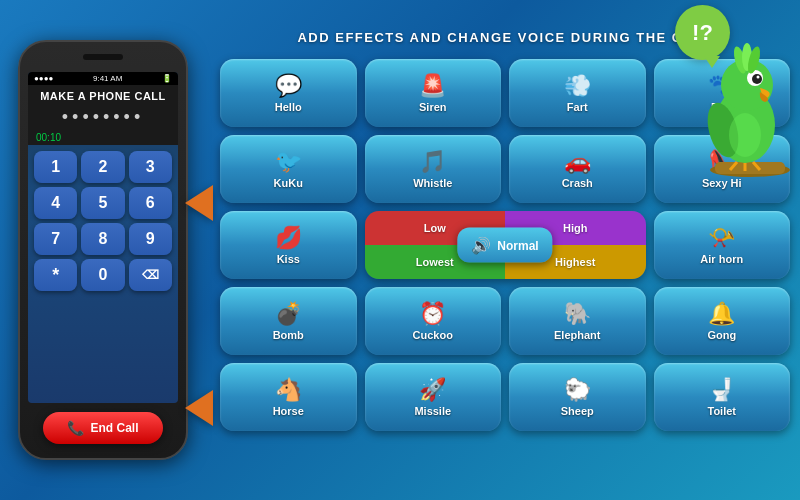 Image resolution: width=800 pixels, height=500 pixels. I want to click on fart-label: Fart, so click(578, 107).